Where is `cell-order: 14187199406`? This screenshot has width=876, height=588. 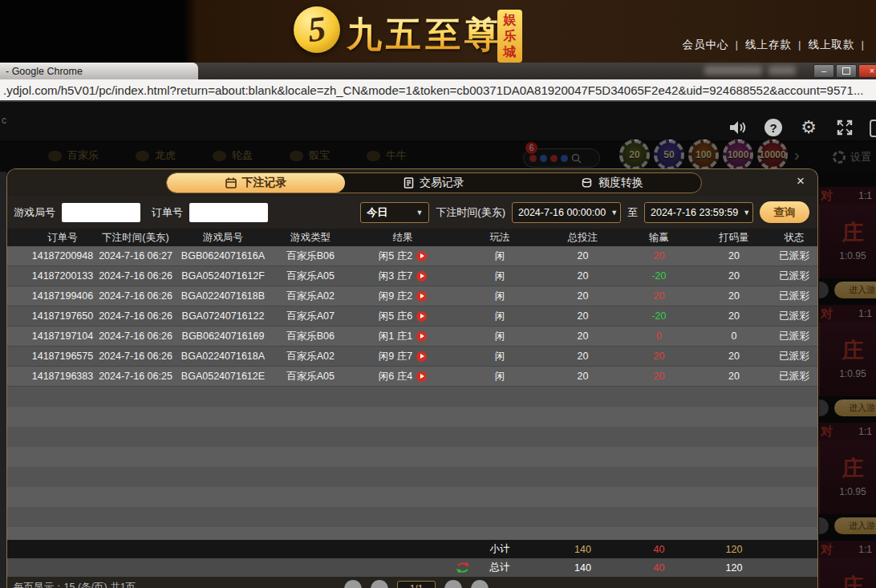 cell-order: 14187199406 is located at coordinates (51, 296).